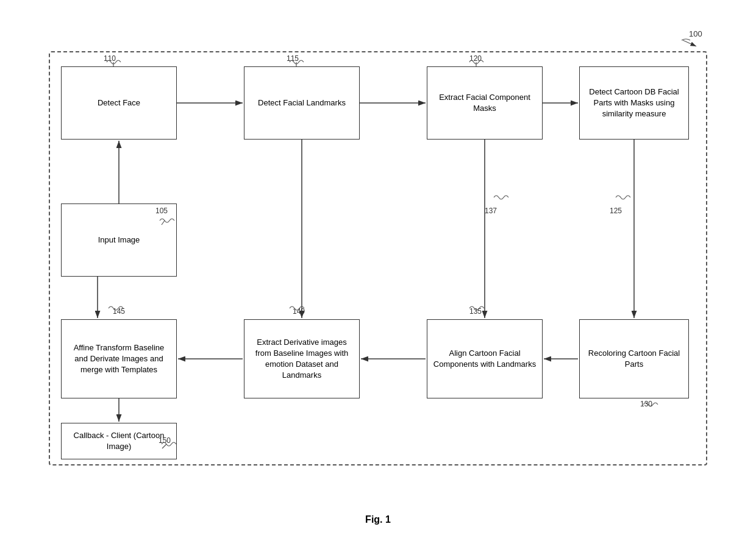  Describe the element at coordinates (485, 359) in the screenshot. I see `node-align-cartoon: Align Cartoon Facial Components with Lan…` at that location.